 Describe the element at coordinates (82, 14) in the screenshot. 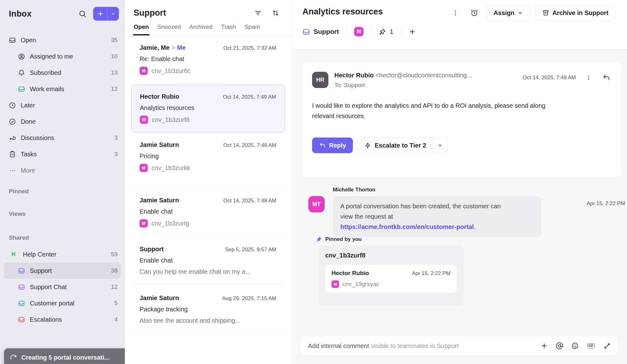

I see `search-button` at that location.